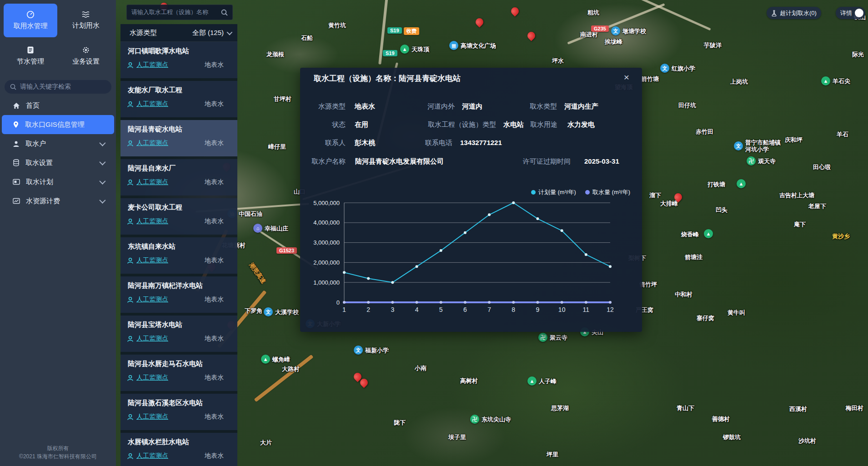 This screenshot has height=466, width=868. I want to click on station-list-item: 河口镇唱歌潭水电站人工监测点地表水, so click(179, 60).